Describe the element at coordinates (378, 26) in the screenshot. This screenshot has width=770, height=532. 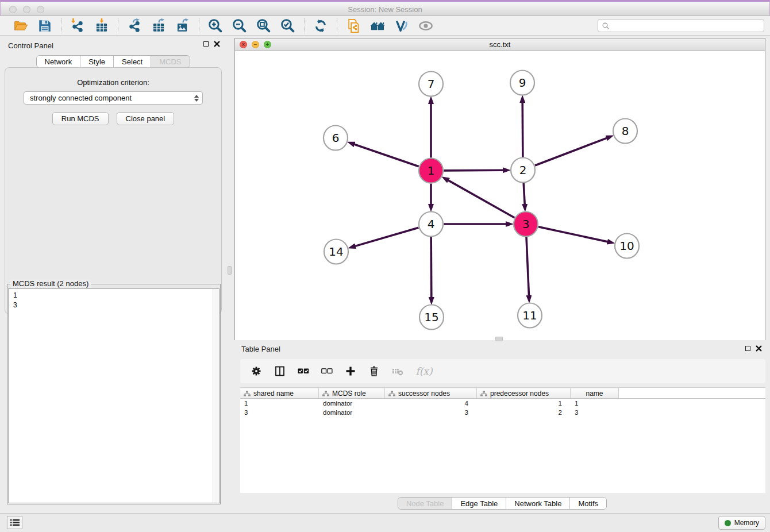
I see `home-button` at that location.